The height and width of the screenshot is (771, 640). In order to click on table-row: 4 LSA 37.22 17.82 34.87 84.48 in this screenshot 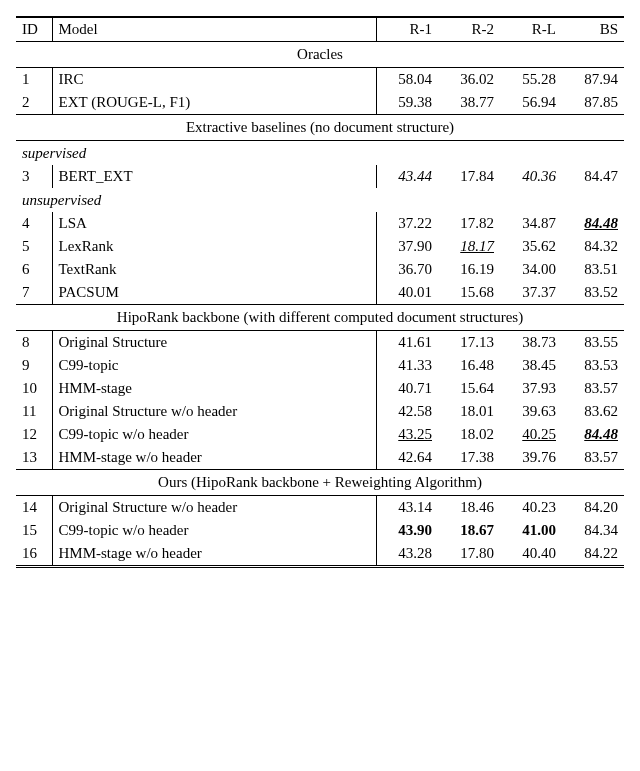, I will do `click(320, 224)`.